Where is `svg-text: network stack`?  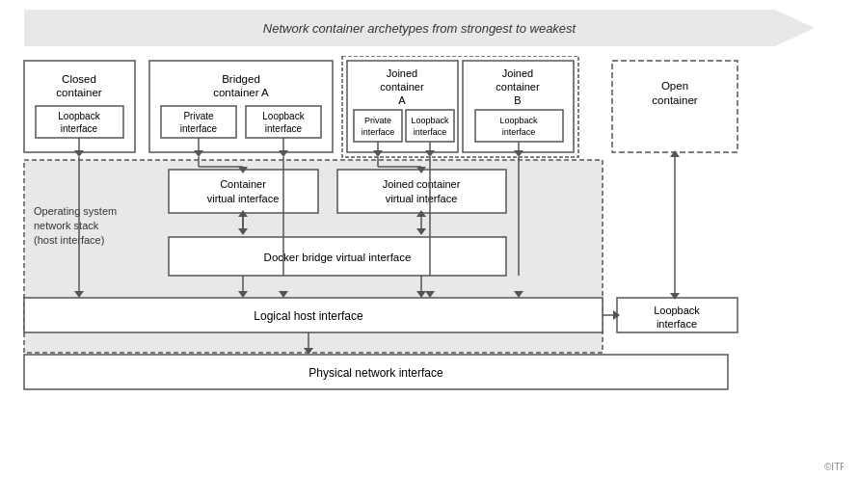
svg-text: network stack is located at coordinates (67, 225).